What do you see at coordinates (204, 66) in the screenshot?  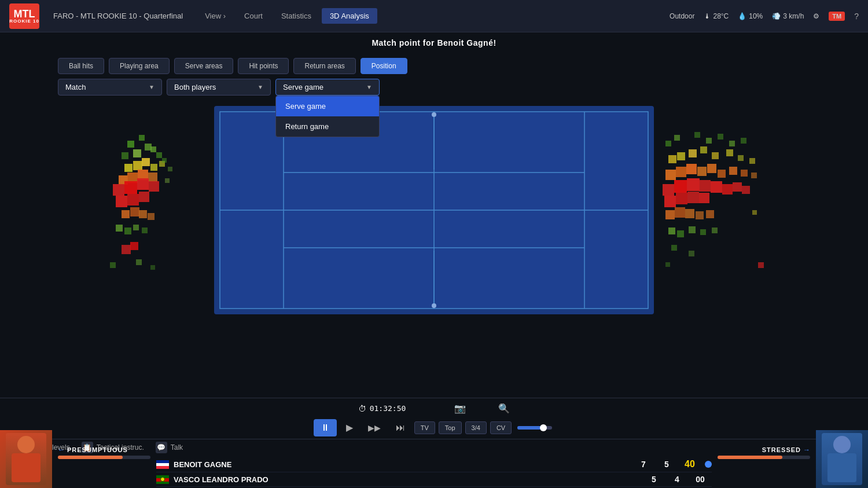 I see `filter-serve-areas: Serve areas` at bounding box center [204, 66].